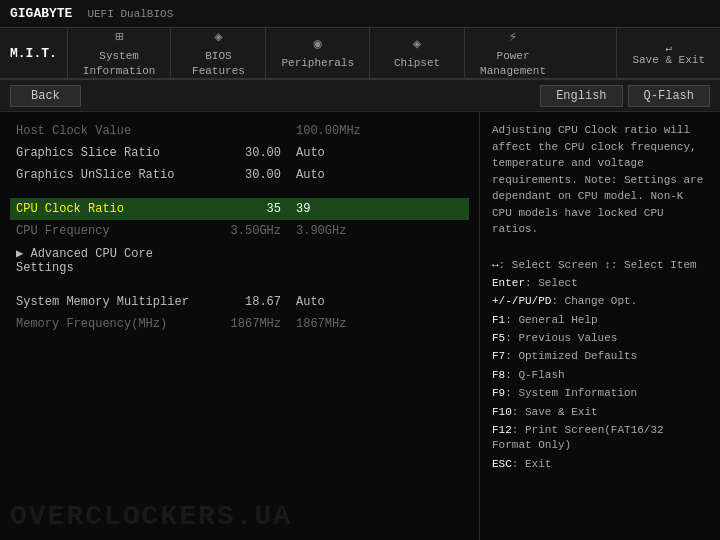  What do you see at coordinates (240, 209) in the screenshot?
I see `setting-row-cpu-clock-ratio: CPU Clock Ratio3539` at bounding box center [240, 209].